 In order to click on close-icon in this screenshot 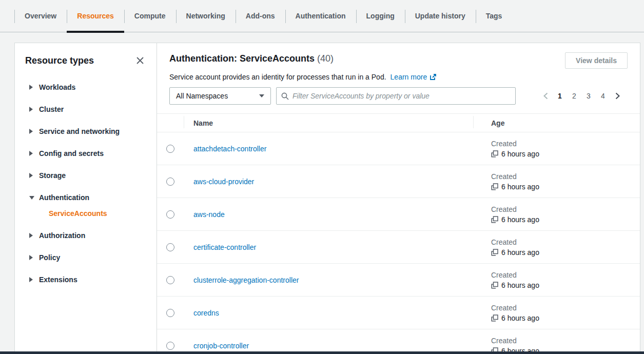, I will do `click(140, 61)`.